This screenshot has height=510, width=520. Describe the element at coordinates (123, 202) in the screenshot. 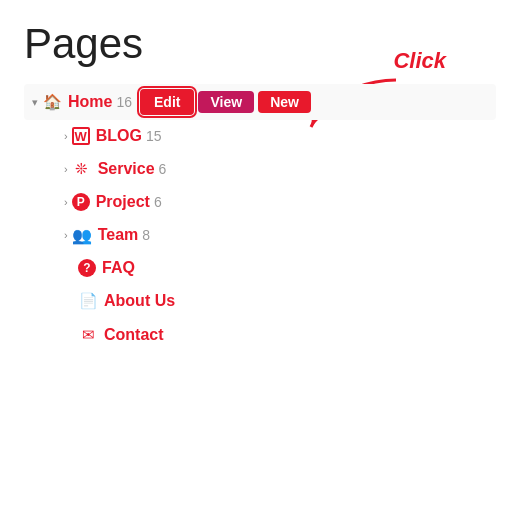

I see `project-label: Project` at that location.